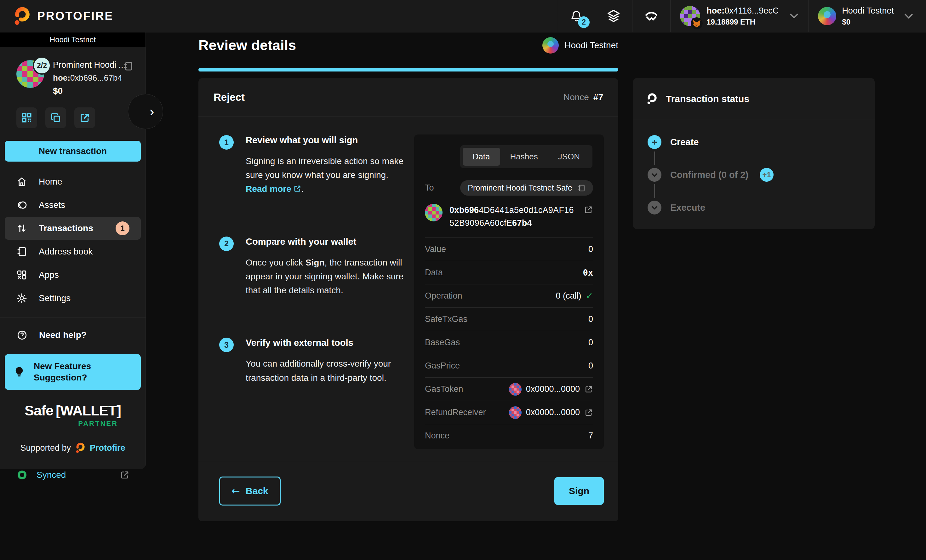  I want to click on header-actions: 2, so click(742, 16).